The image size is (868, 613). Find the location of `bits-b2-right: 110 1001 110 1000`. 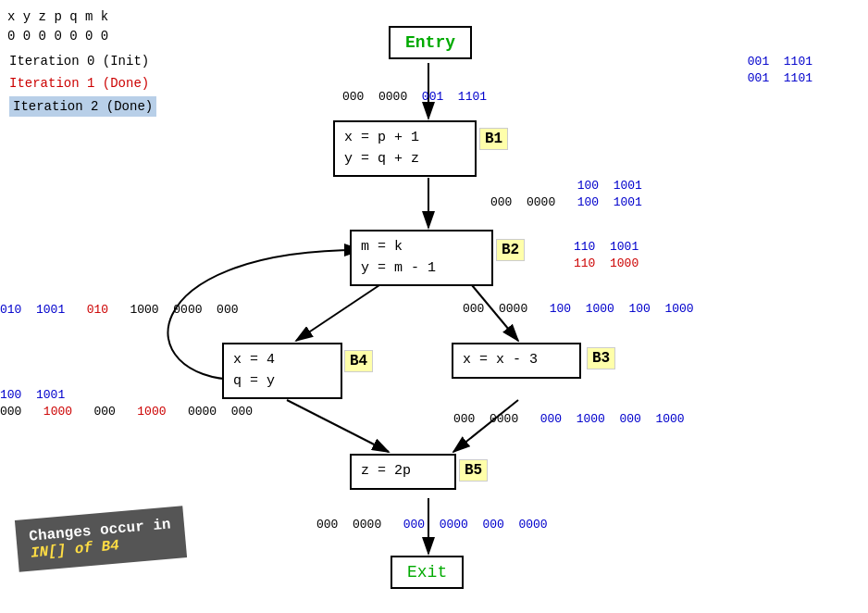

bits-b2-right: 110 1001 110 1000 is located at coordinates (606, 256).